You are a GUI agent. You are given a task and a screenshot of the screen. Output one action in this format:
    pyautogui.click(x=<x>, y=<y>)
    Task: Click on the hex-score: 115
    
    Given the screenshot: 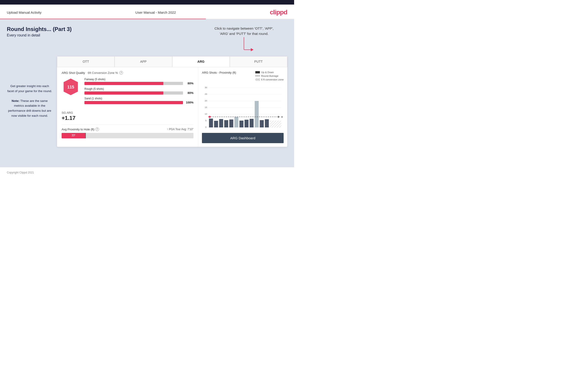 What is the action you would take?
    pyautogui.click(x=71, y=87)
    